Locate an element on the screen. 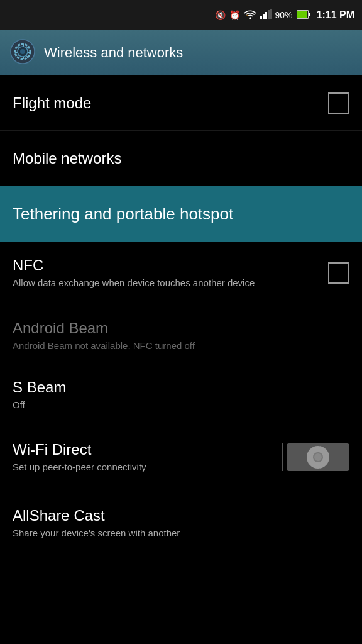 The image size is (362, 644). signal-icon is located at coordinates (266, 15).